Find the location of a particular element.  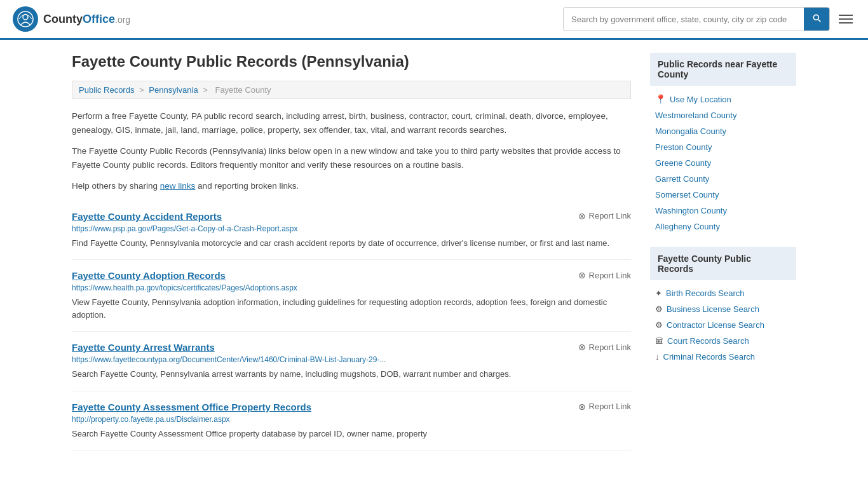

breadcrumb-current: Fayette County is located at coordinates (243, 90).